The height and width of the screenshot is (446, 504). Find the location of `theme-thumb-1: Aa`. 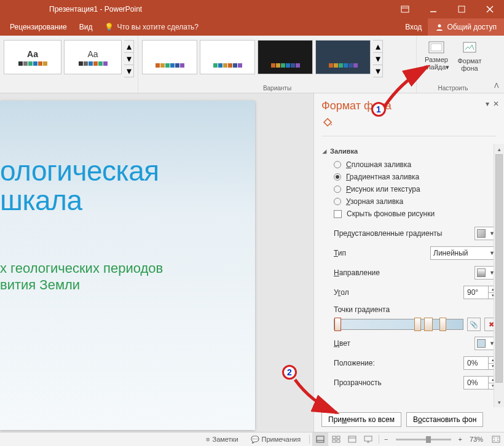

theme-thumb-1: Aa is located at coordinates (33, 57).